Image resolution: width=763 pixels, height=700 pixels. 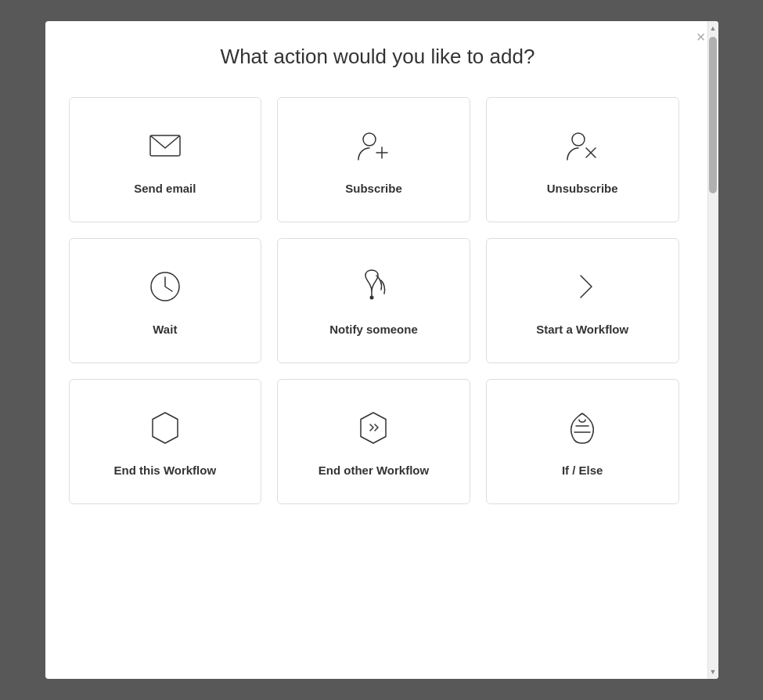 What do you see at coordinates (164, 188) in the screenshot?
I see `send-email-label: Send email` at bounding box center [164, 188].